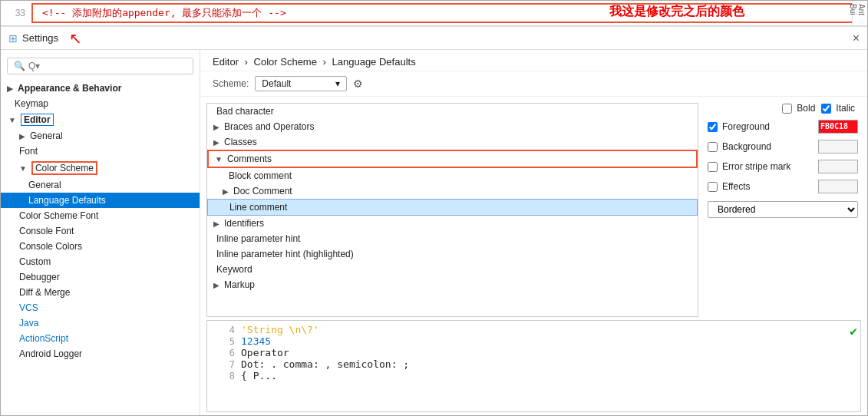  Describe the element at coordinates (37, 120) in the screenshot. I see `sidebar-label-editor: Editor` at that location.